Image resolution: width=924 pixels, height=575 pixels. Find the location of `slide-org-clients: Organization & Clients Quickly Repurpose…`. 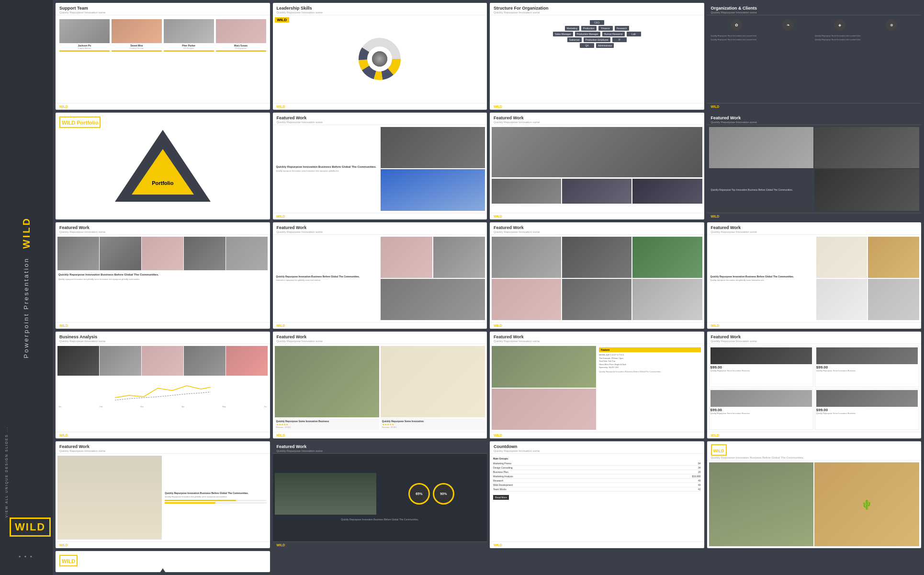

slide-org-clients: Organization & Clients Quickly Repurpose… is located at coordinates (814, 57).